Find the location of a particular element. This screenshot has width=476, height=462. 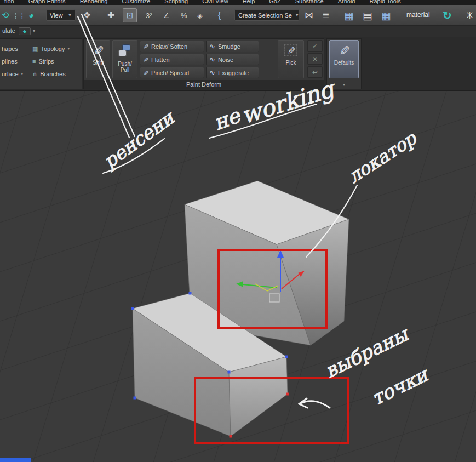

mirror-icon: ⋈ is located at coordinates (309, 15).